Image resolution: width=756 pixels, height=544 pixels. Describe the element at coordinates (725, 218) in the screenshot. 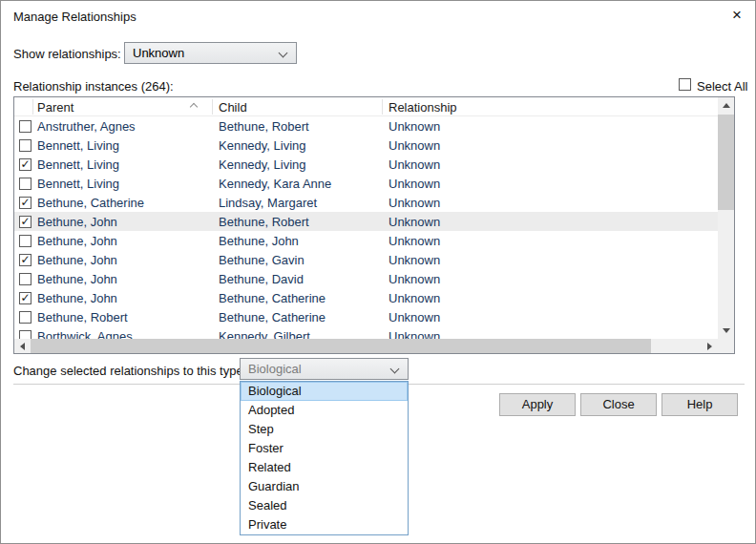

I see `vertical-scrollbar` at that location.